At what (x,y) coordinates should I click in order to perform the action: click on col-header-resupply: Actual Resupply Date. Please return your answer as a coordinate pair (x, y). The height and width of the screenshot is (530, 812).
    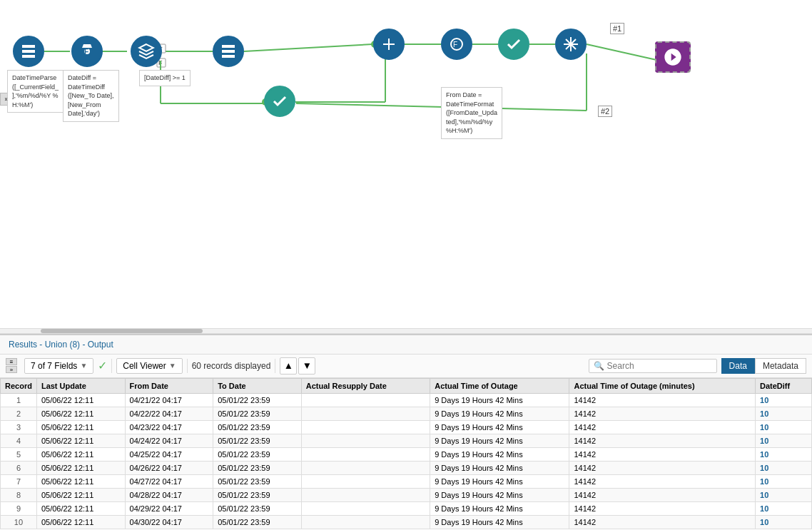
    Looking at the image, I should click on (365, 385).